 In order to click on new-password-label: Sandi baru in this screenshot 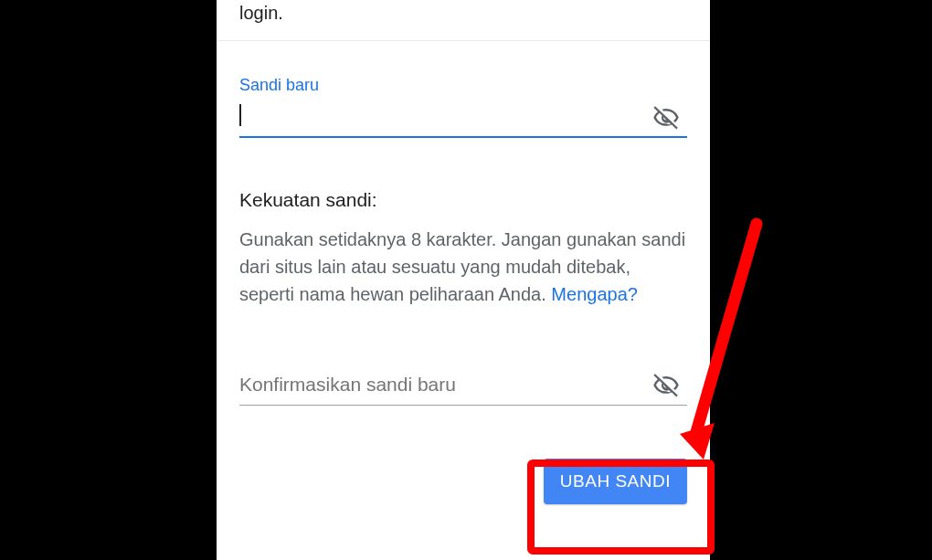, I will do `click(463, 86)`.